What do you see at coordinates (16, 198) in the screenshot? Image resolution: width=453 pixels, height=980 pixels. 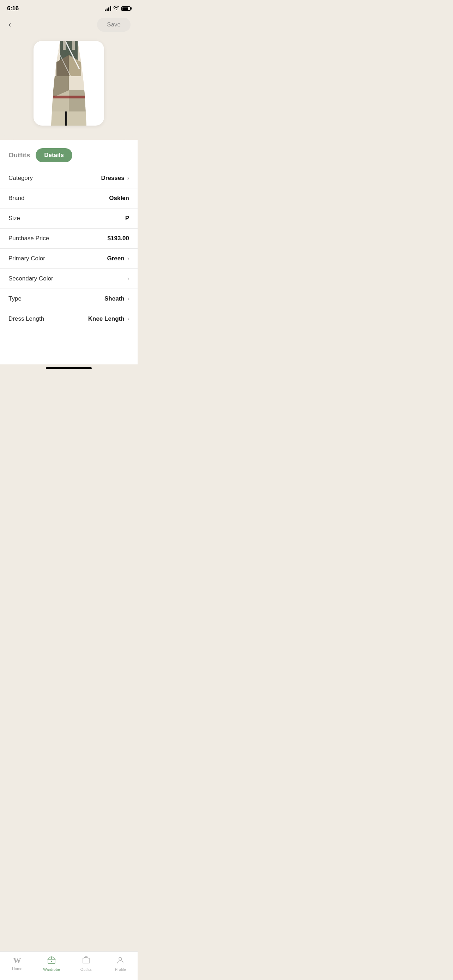 I see `label-brand: Brand` at bounding box center [16, 198].